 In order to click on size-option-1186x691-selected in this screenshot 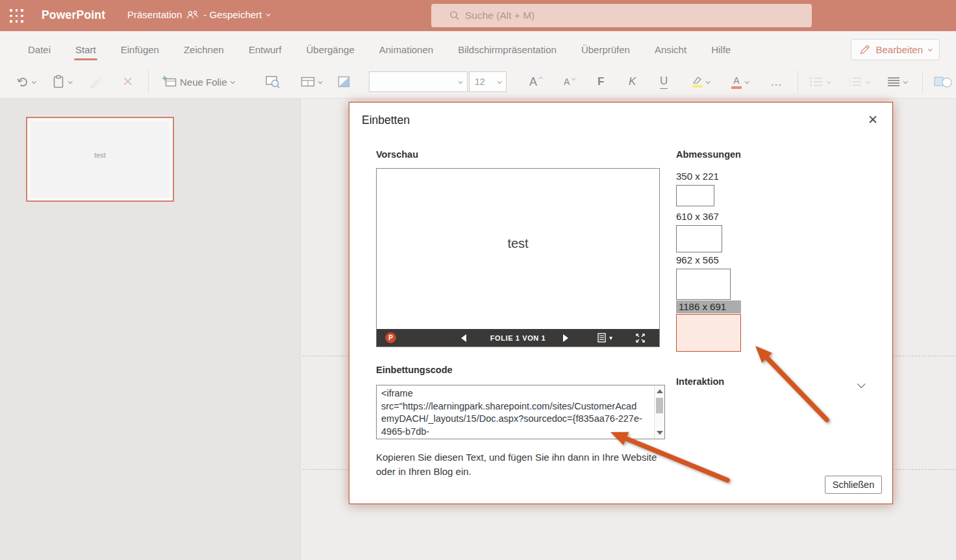, I will do `click(709, 333)`.